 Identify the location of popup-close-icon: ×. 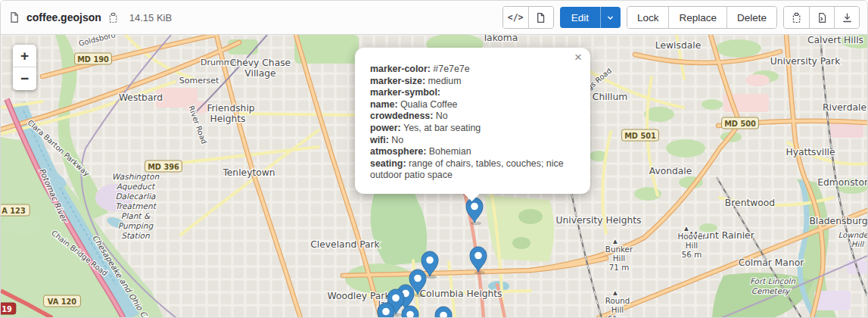
(578, 58).